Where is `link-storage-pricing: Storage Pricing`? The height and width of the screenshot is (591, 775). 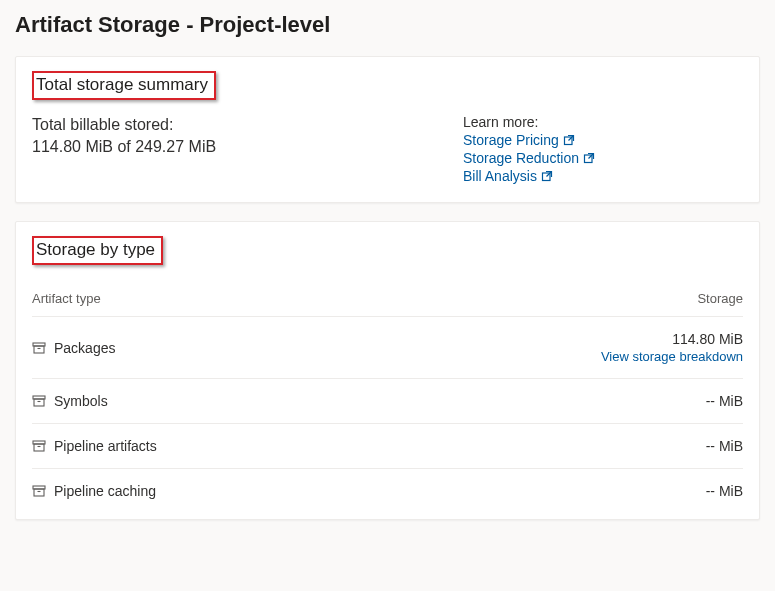
link-storage-pricing: Storage Pricing is located at coordinates (511, 140).